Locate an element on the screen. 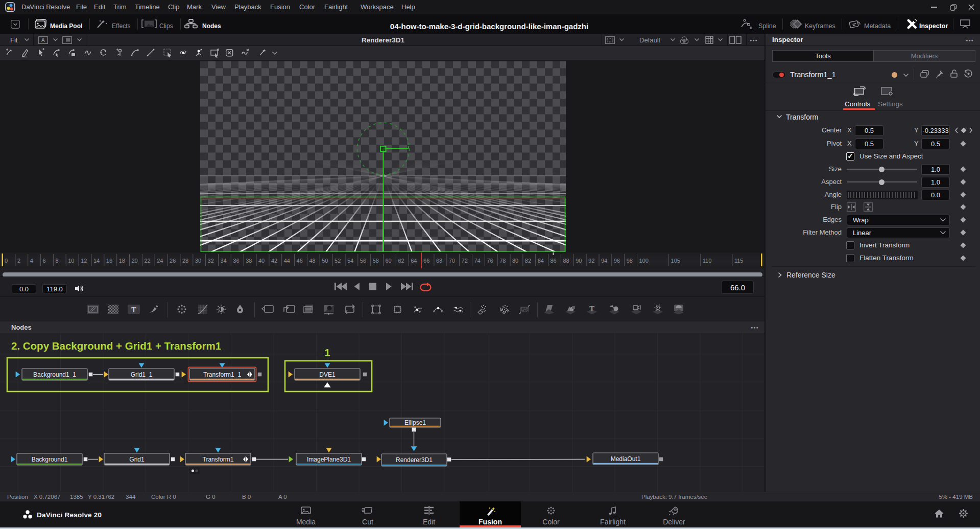 This screenshot has height=529, width=980. svg-text: Background1 is located at coordinates (50, 459).